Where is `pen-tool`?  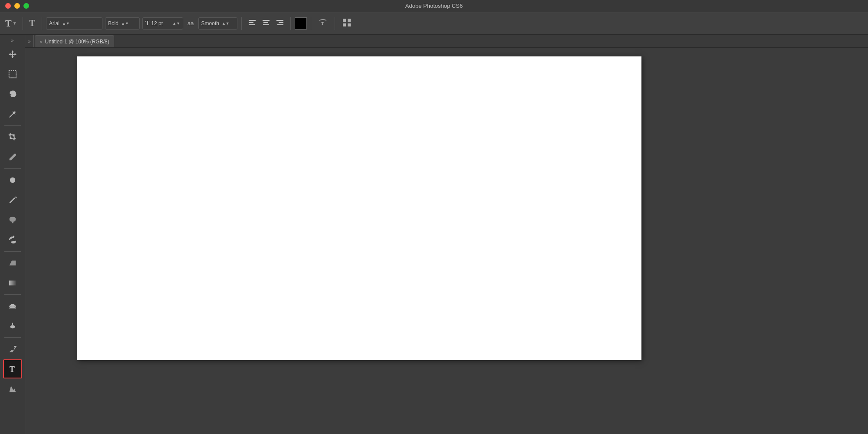
pen-tool is located at coordinates (13, 349).